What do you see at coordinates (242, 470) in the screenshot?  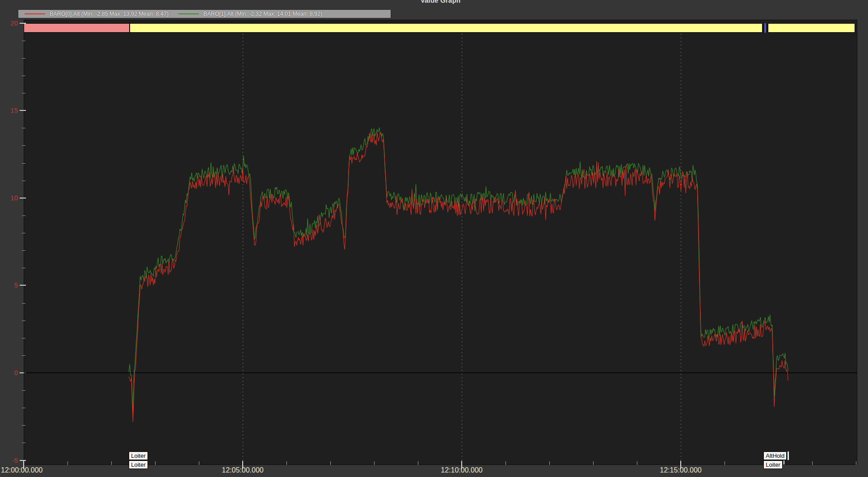 I see `x-axis-label: 12:05:00.000` at bounding box center [242, 470].